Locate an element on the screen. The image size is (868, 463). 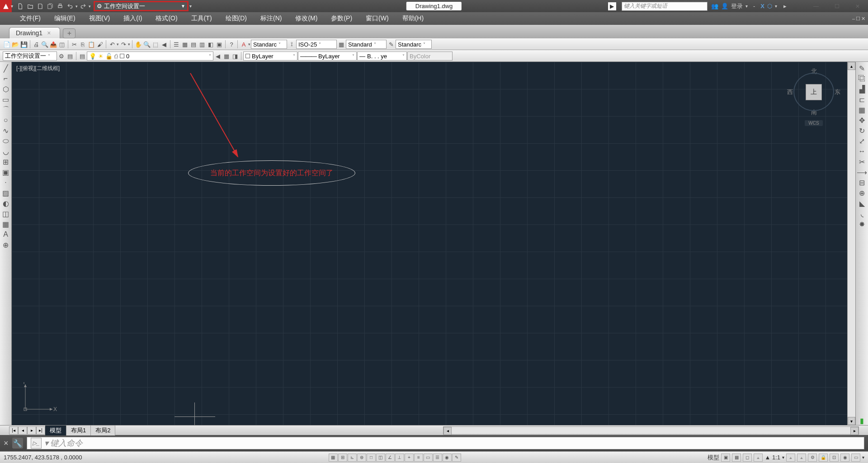
spline-icon: ∿ is located at coordinates (6, 131).